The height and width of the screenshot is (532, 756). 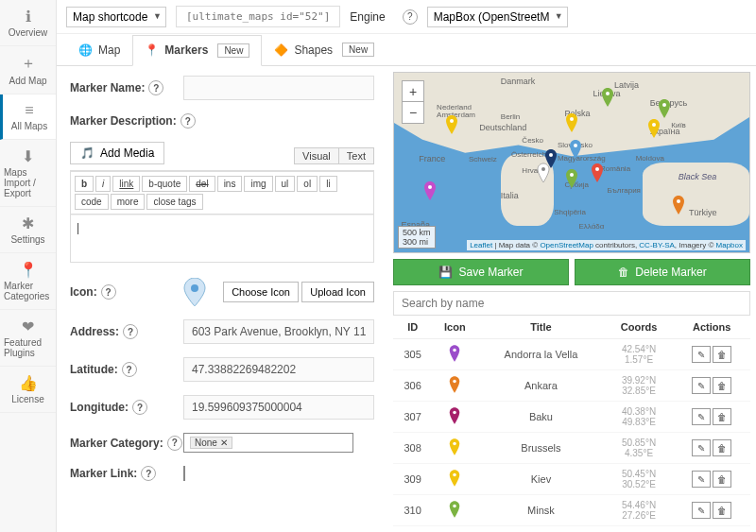 What do you see at coordinates (356, 156) in the screenshot?
I see `editor-tab-text: Text` at bounding box center [356, 156].